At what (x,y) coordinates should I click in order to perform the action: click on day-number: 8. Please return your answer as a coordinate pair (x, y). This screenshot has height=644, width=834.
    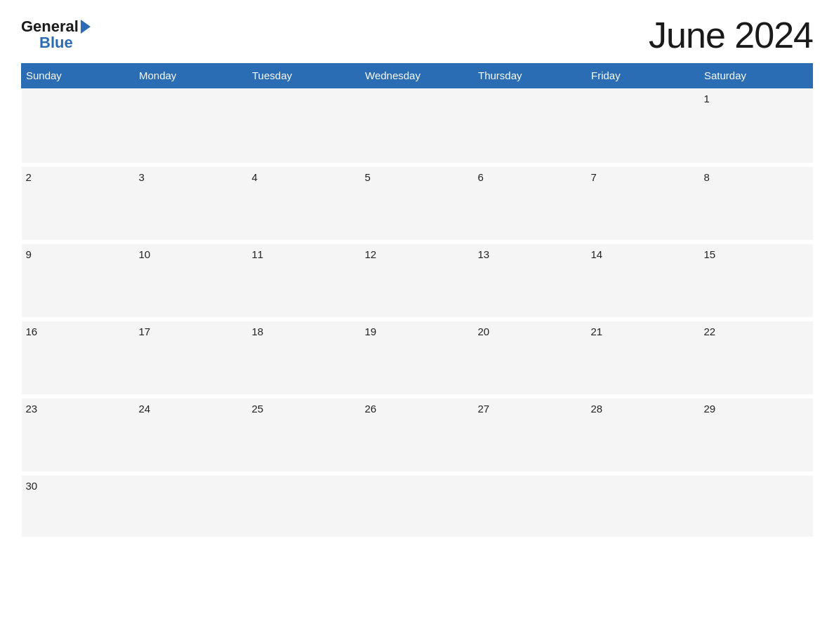
    Looking at the image, I should click on (707, 177).